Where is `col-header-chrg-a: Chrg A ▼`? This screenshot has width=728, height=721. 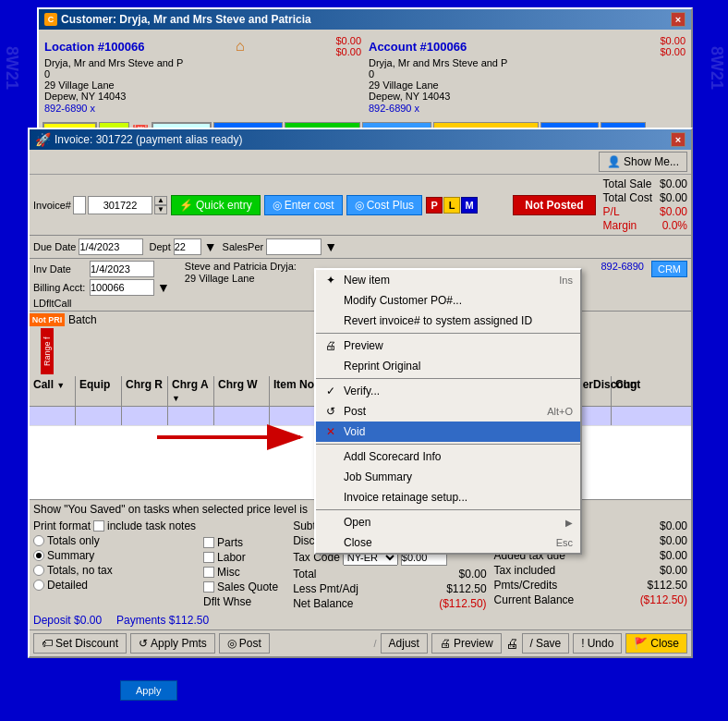 col-header-chrg-a: Chrg A ▼ is located at coordinates (191, 391).